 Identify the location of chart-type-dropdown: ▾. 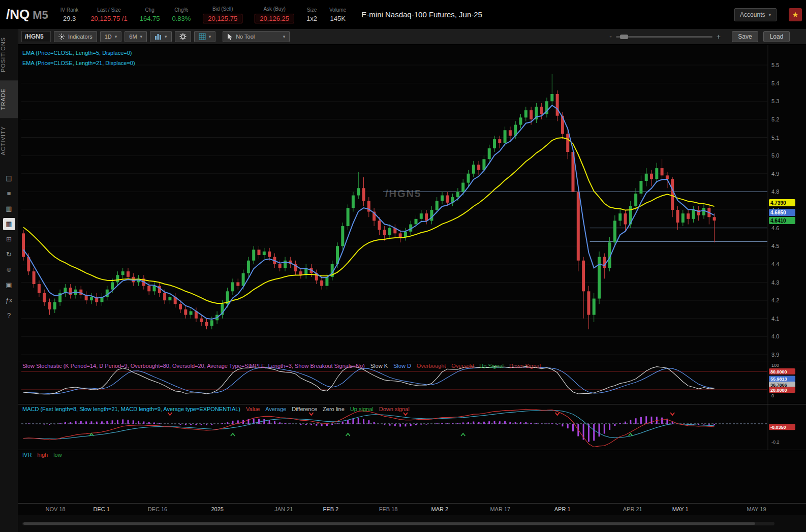
(161, 37).